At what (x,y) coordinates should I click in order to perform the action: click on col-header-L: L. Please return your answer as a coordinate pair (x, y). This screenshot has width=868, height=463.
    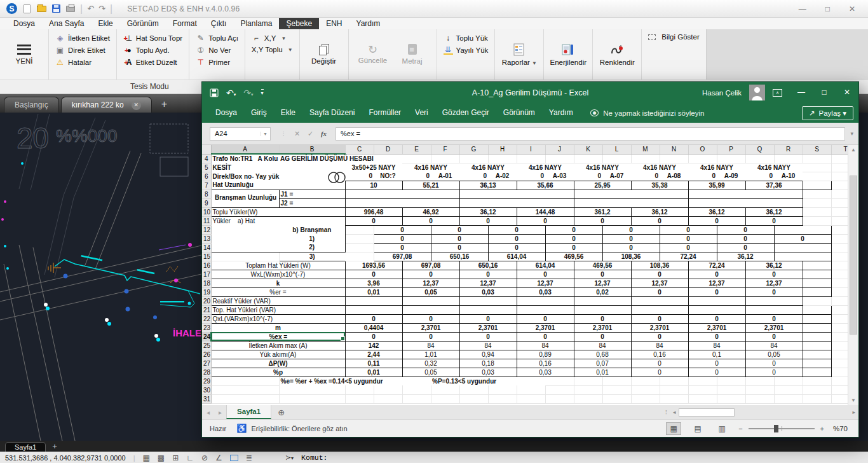
    Looking at the image, I should click on (616, 149).